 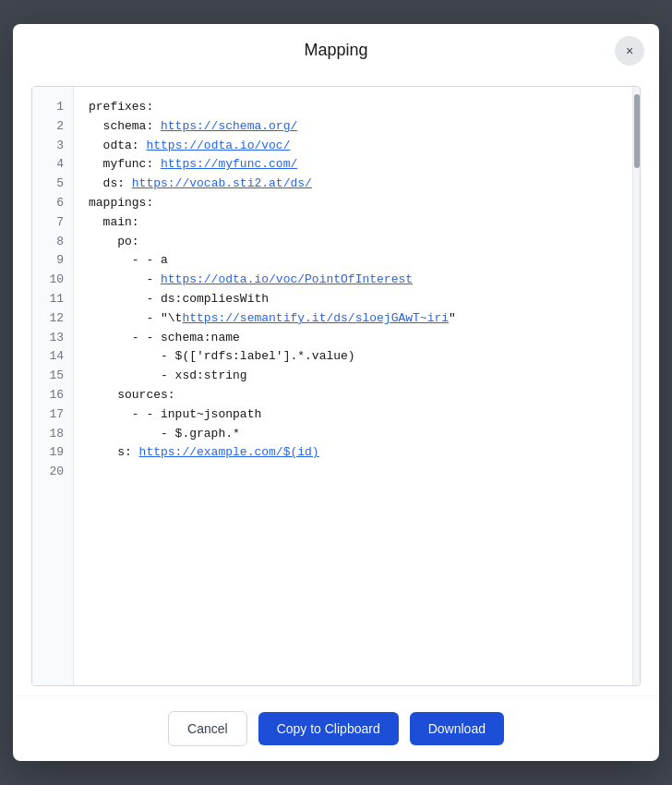 I want to click on code-link: https://myfunc.com/, so click(x=229, y=164).